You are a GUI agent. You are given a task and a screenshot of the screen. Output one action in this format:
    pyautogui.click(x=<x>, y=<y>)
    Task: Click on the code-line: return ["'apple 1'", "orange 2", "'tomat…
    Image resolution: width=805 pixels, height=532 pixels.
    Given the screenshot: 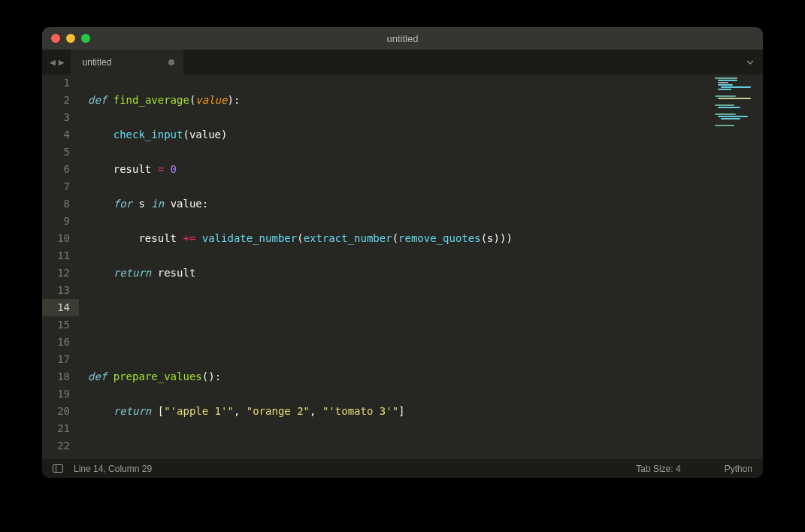 What is the action you would take?
    pyautogui.click(x=399, y=412)
    